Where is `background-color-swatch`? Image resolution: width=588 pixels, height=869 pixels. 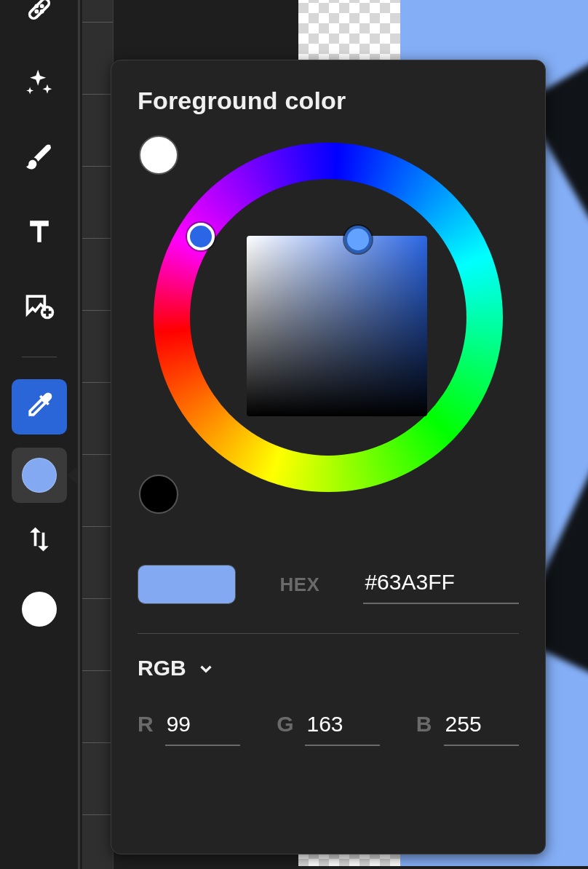
background-color-swatch is located at coordinates (39, 609).